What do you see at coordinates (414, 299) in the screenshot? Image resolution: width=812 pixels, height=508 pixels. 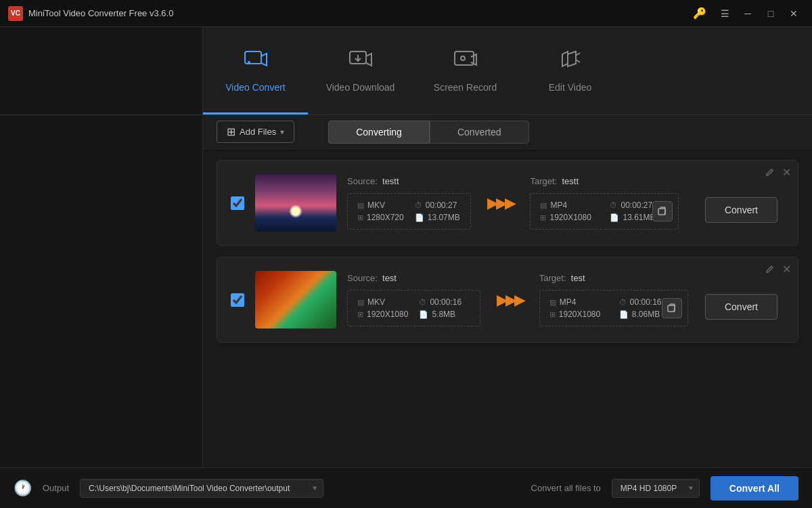 I see `file-2-source: Source: test ▤ MKV ⏱ 00:00:16` at bounding box center [414, 299].